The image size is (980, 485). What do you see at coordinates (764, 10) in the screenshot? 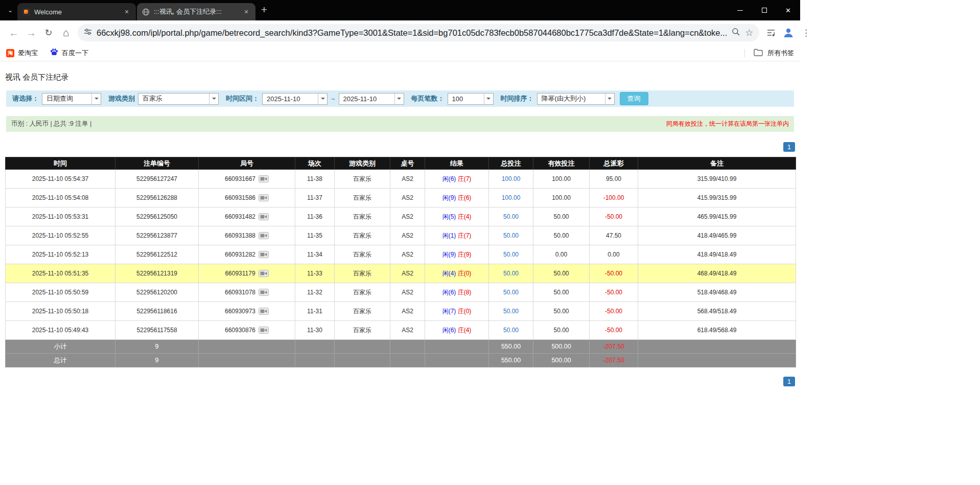
I see `maximize-button` at bounding box center [764, 10].